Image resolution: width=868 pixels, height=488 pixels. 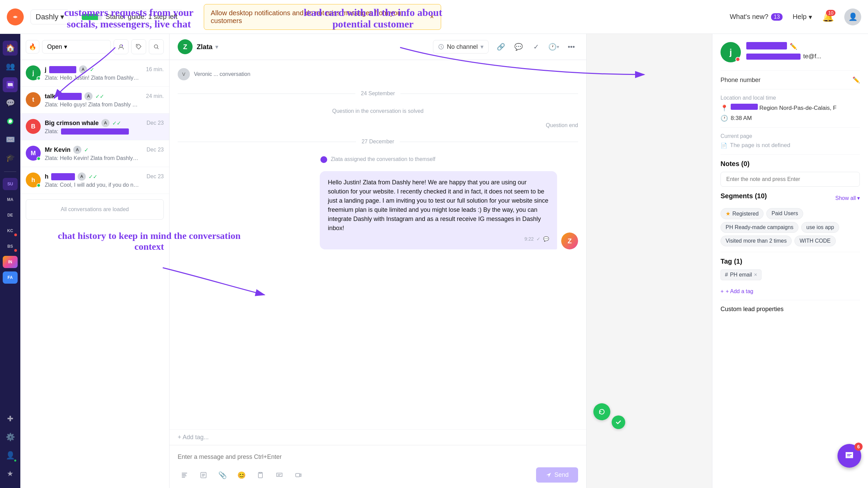 I want to click on attach-button: 📎, so click(x=222, y=475).